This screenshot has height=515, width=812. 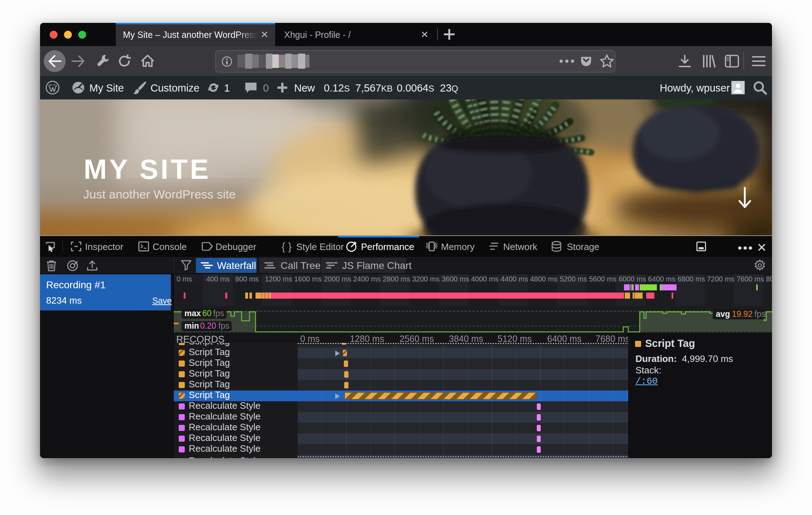 I want to click on svg-text: 19.92, so click(x=742, y=314).